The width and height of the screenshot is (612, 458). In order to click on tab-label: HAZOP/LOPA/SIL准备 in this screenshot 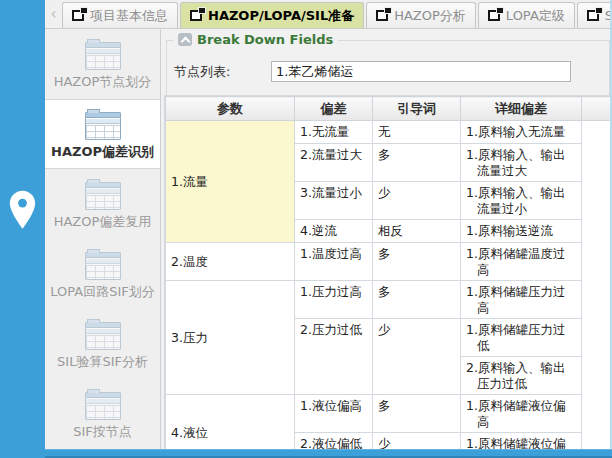, I will do `click(281, 16)`.